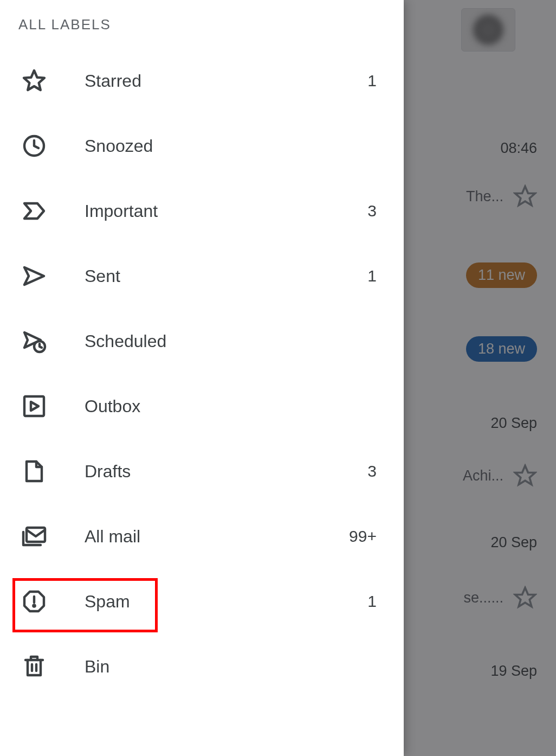 Image resolution: width=556 pixels, height=756 pixels. What do you see at coordinates (202, 81) in the screenshot?
I see `label-item-starred: Starred 1` at bounding box center [202, 81].